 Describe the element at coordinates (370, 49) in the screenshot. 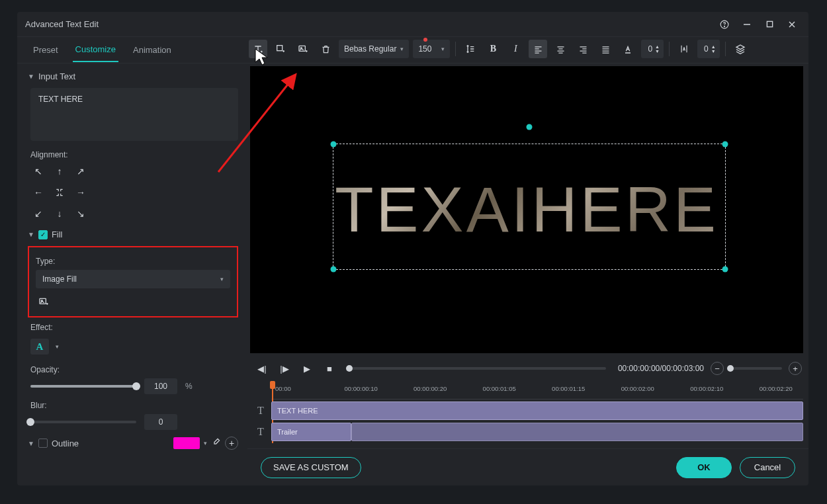

I see `font-name: Bebas Regular` at that location.